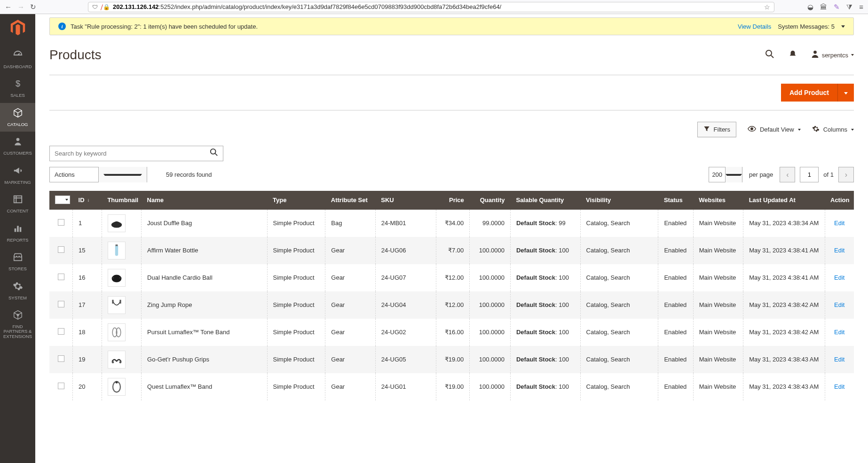  What do you see at coordinates (18, 175) in the screenshot?
I see `nav-marketing: MARKETING` at bounding box center [18, 175].